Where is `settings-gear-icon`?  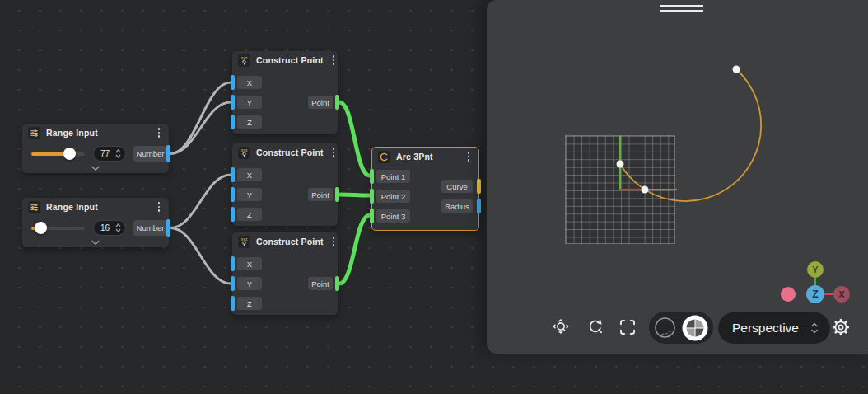
settings-gear-icon is located at coordinates (841, 327).